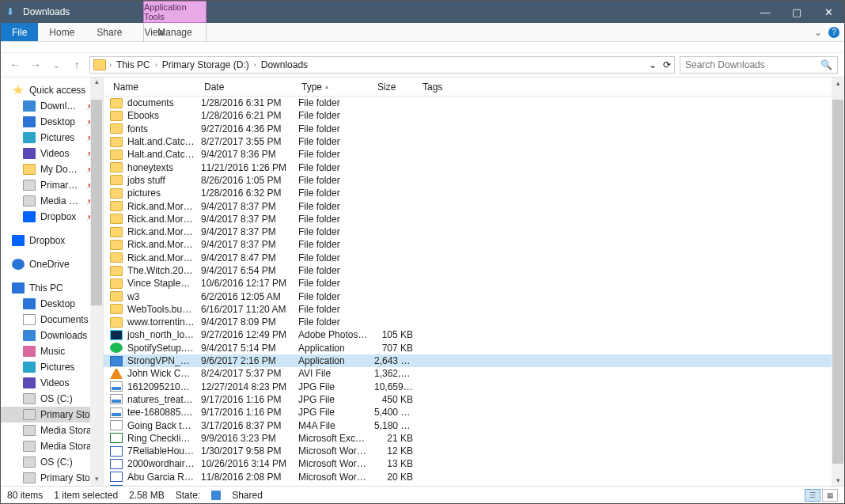  What do you see at coordinates (474, 142) in the screenshot?
I see `file-row: Halt.and.Catch.Fire...8/27/2017 3:55 PMF…` at bounding box center [474, 142].